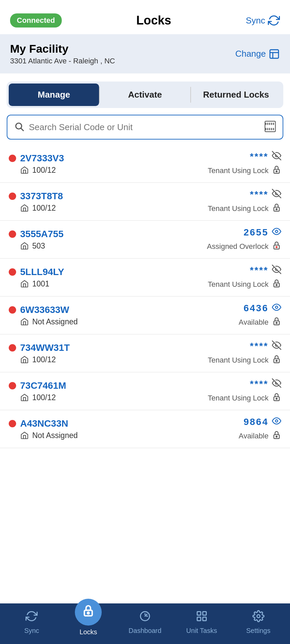  What do you see at coordinates (19, 127) in the screenshot?
I see `search-icon` at bounding box center [19, 127].